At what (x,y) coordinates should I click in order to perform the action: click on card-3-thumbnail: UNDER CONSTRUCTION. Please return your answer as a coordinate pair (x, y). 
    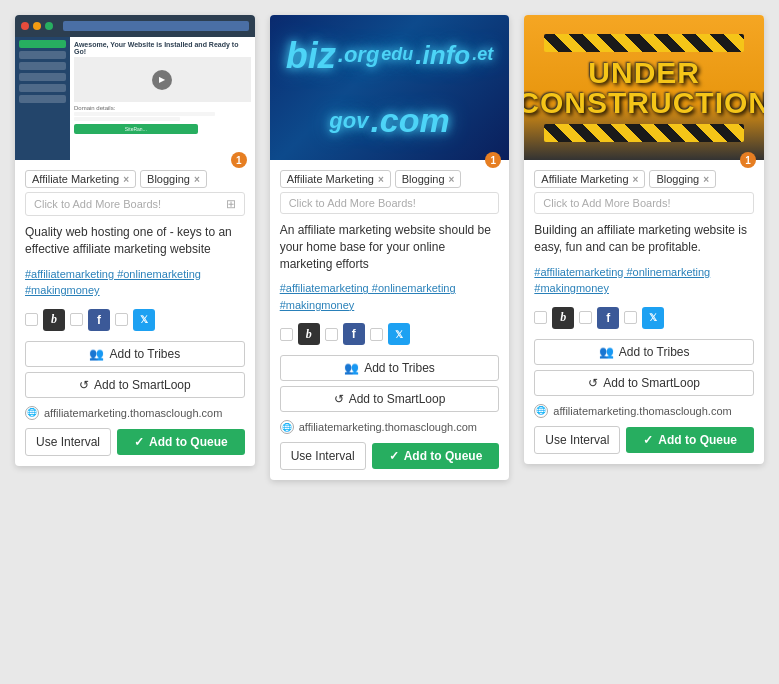
    Looking at the image, I should click on (644, 88).